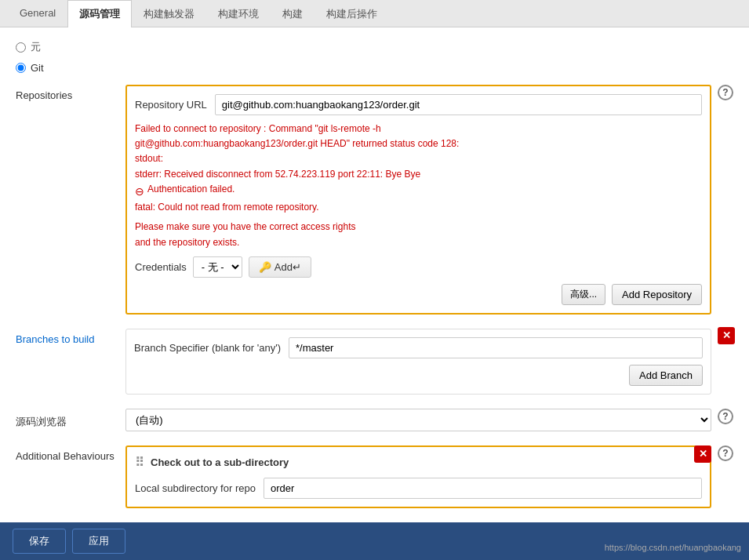 The width and height of the screenshot is (749, 560). What do you see at coordinates (238, 14) in the screenshot?
I see `tab-build-env: 构建环境` at bounding box center [238, 14].